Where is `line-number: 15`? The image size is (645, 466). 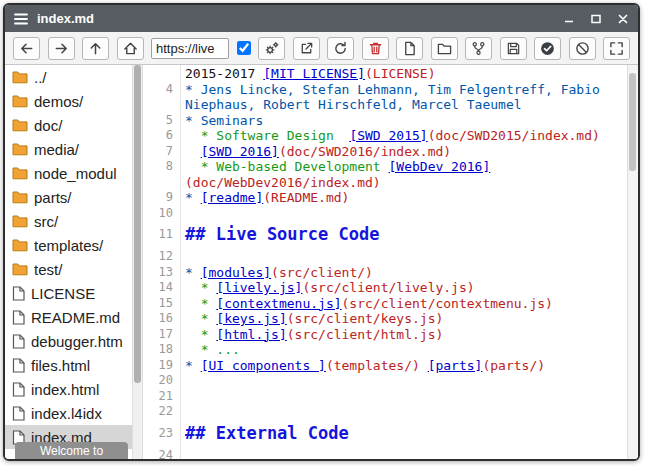
line-number: 15 is located at coordinates (162, 304).